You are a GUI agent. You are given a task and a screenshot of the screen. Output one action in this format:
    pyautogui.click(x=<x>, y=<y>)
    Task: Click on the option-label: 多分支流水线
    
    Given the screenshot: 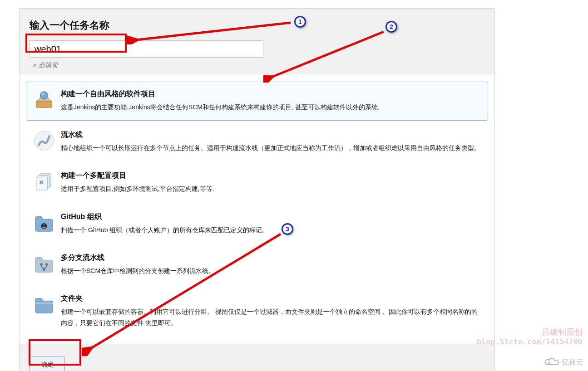 What is the action you would take?
    pyautogui.click(x=271, y=258)
    